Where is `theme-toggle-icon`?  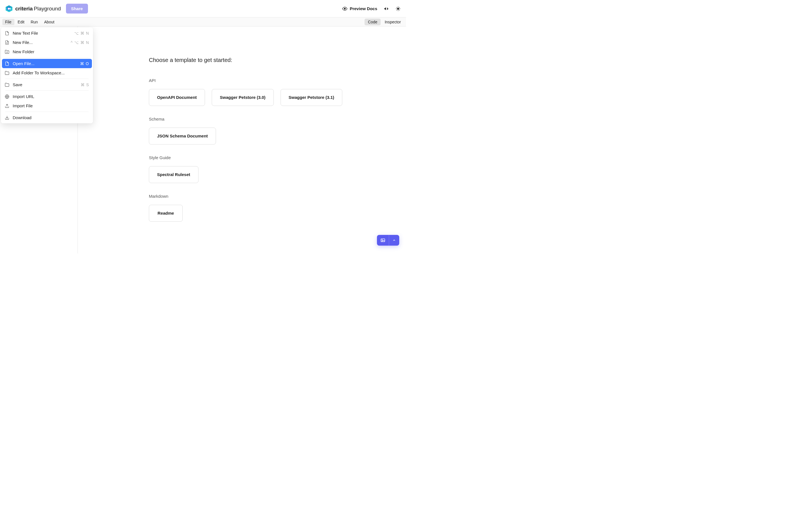
theme-toggle-icon is located at coordinates (398, 9).